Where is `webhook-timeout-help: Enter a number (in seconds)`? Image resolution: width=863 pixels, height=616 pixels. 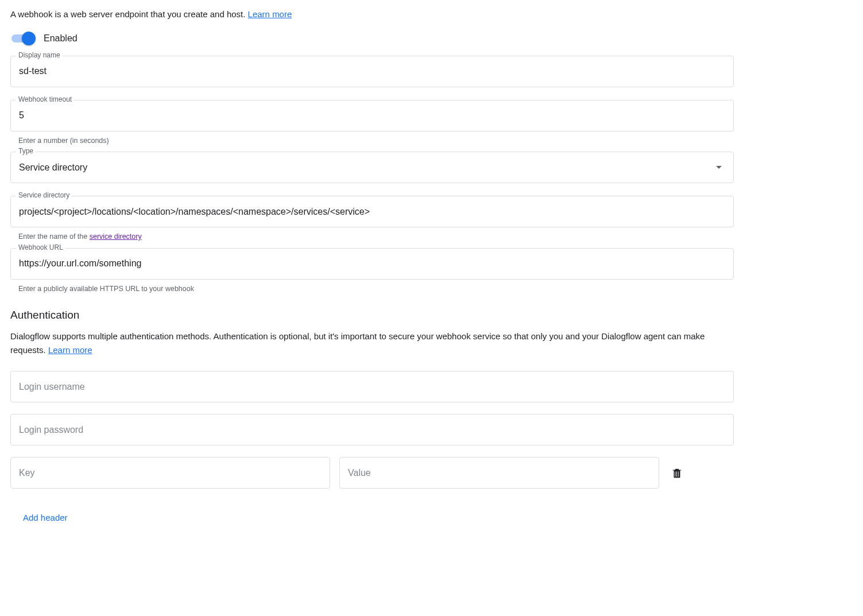 webhook-timeout-help: Enter a number (in seconds) is located at coordinates (376, 141).